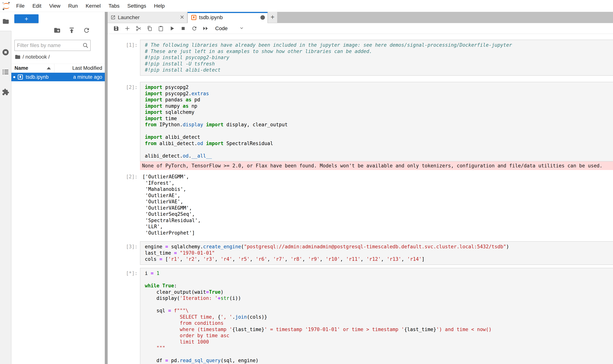  What do you see at coordinates (124, 272) in the screenshot?
I see `cell-prompt: [*]:` at bounding box center [124, 272].